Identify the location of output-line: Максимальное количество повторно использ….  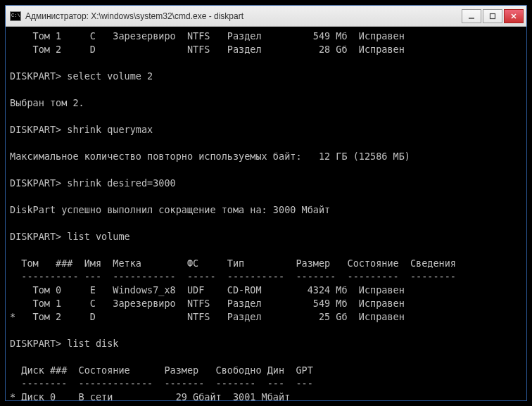
(210, 156).